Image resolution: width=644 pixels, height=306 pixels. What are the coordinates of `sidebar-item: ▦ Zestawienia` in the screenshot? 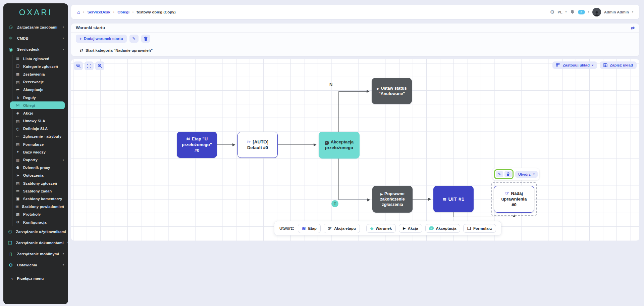 It's located at (36, 74).